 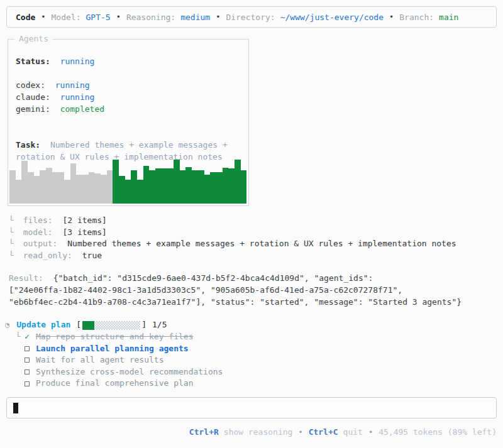 I want to click on plan-item-text: Map repo structure and key files, so click(x=114, y=337).